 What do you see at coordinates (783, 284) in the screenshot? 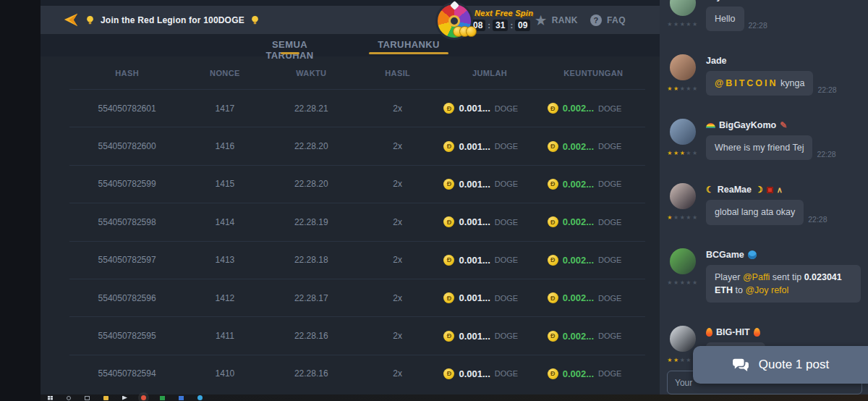
I see `chat-bubble: Player @Paffi sent tip 0.023041 ETH to @…` at bounding box center [783, 284].